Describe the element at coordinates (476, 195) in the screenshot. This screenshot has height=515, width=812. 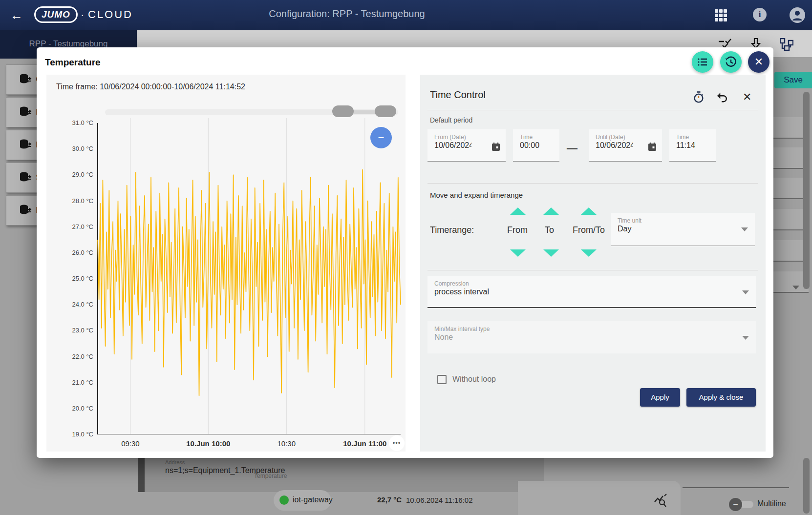
I see `move-expand-label: Move and expand timerange` at that location.